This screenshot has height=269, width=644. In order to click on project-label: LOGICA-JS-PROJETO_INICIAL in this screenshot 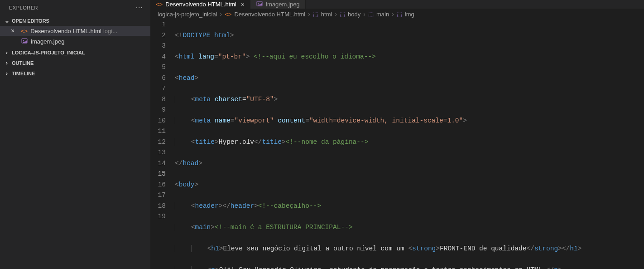, I will do `click(48, 53)`.